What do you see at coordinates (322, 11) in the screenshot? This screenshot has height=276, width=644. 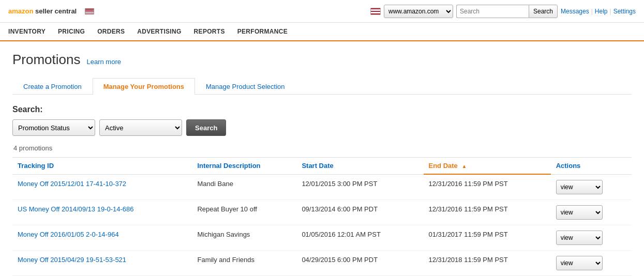 I see `page-header: amazon seller central www.amazon.com www…` at bounding box center [322, 11].